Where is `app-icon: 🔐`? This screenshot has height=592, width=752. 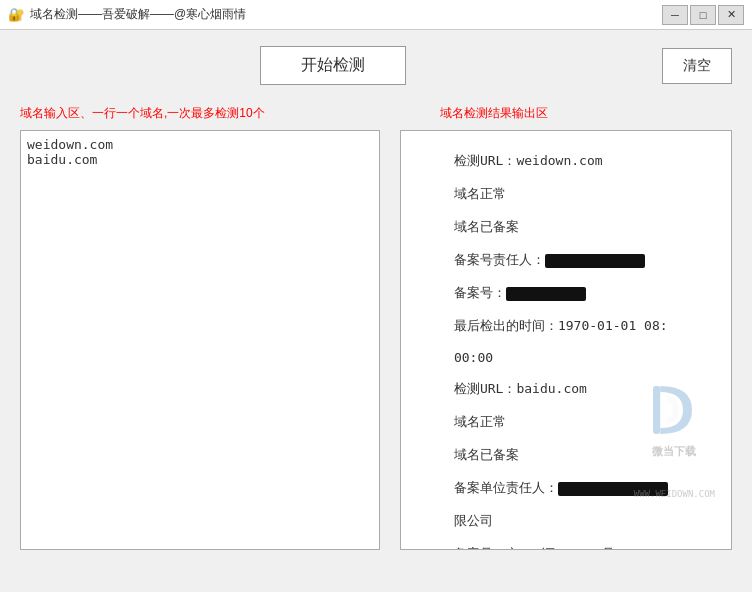 app-icon: 🔐 is located at coordinates (16, 15).